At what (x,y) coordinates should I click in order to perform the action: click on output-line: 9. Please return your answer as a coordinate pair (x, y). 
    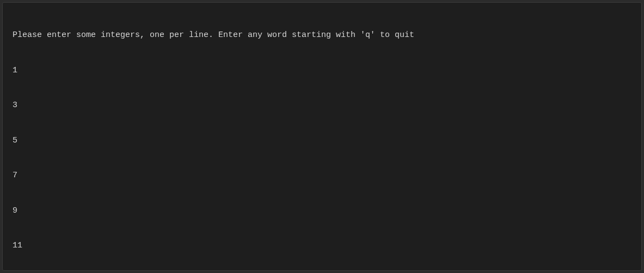
    Looking at the image, I should click on (322, 211).